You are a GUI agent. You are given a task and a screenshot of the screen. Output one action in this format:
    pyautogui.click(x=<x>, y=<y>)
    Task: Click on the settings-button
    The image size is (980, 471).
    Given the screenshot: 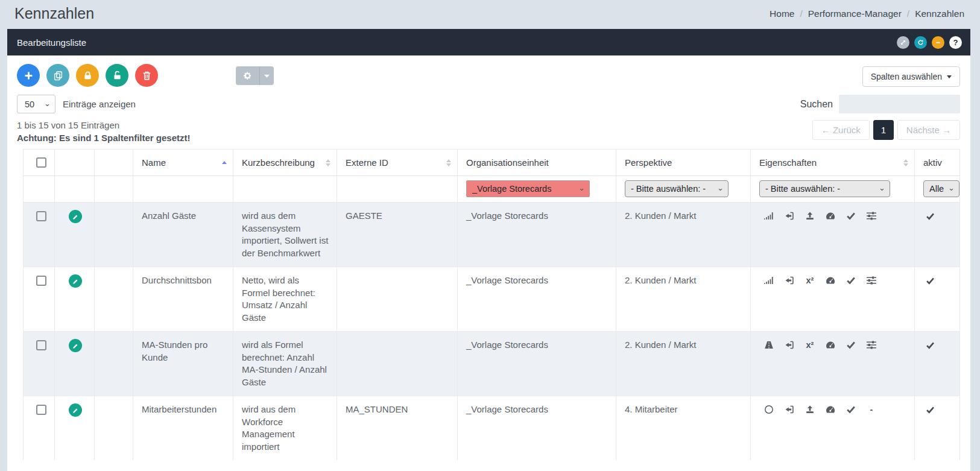 What is the action you would take?
    pyautogui.click(x=248, y=76)
    